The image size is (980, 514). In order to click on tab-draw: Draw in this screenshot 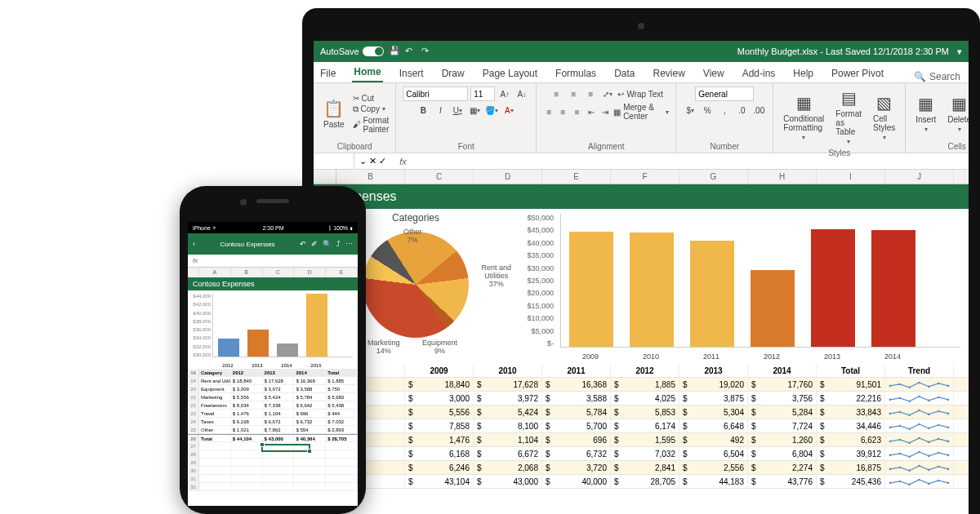, I will do `click(453, 73)`.